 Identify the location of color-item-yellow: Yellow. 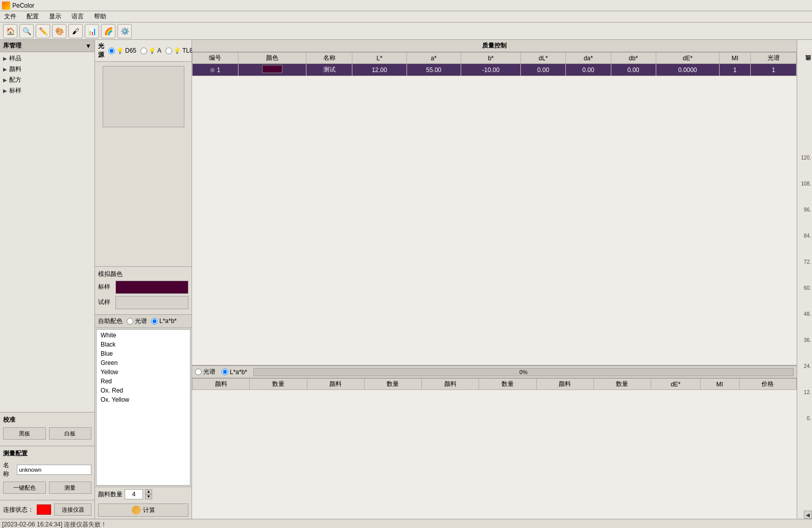
(143, 372).